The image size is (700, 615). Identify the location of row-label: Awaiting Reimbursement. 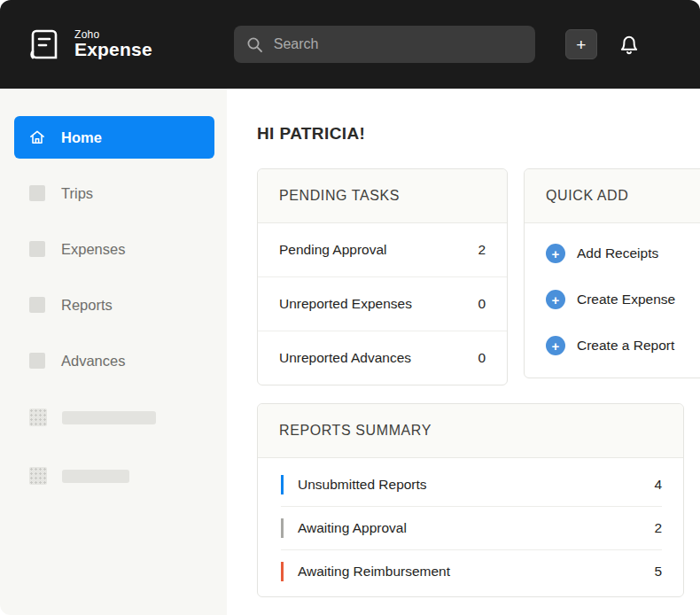
(374, 572).